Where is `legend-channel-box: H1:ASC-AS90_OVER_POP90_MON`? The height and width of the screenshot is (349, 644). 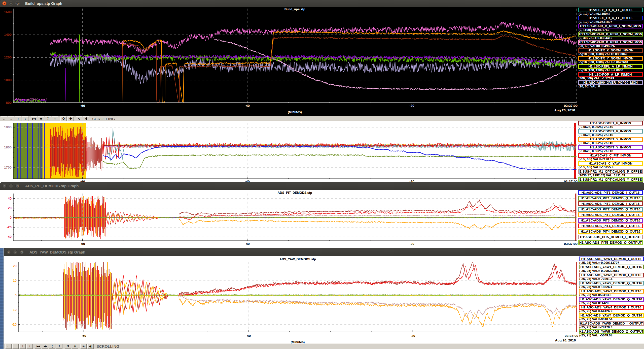
legend-channel-box: H1:ASC-AS90_OVER_POP90_MON is located at coordinates (611, 83).